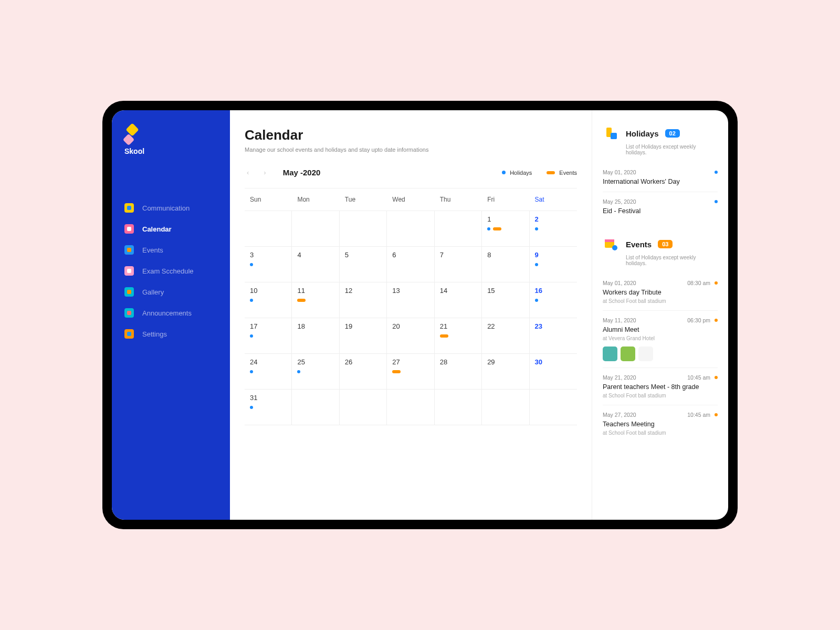 The image size is (840, 630). I want to click on sidebar-item-communication: Communication, so click(171, 208).